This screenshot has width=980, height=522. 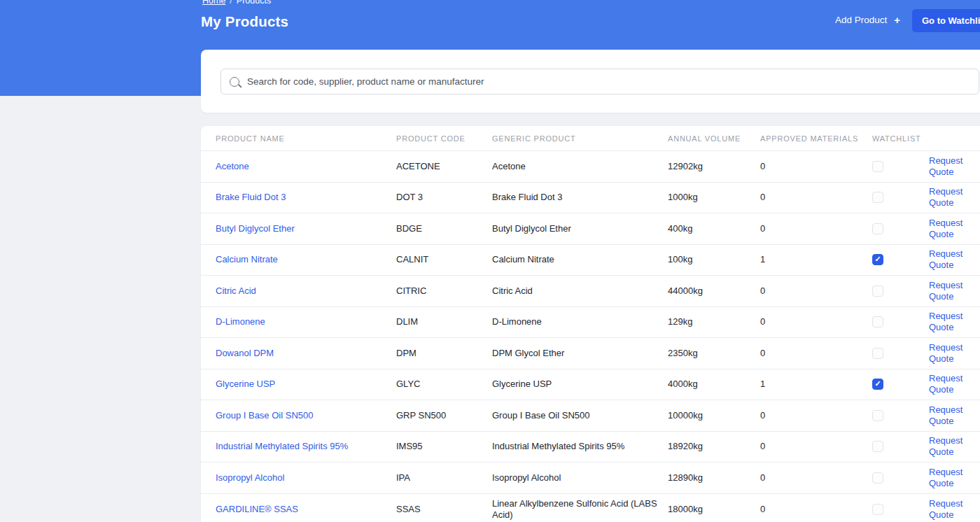 What do you see at coordinates (306, 353) in the screenshot?
I see `product-name-cell: Dowanol DPM` at bounding box center [306, 353].